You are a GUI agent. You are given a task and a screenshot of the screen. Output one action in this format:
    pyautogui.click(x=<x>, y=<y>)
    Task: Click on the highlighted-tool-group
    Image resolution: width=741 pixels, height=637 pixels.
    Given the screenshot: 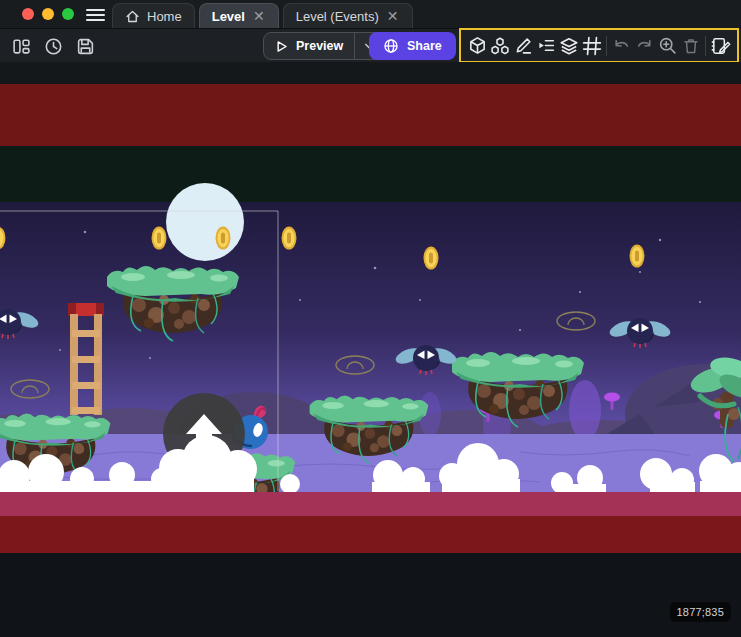 What is the action you would take?
    pyautogui.click(x=599, y=46)
    